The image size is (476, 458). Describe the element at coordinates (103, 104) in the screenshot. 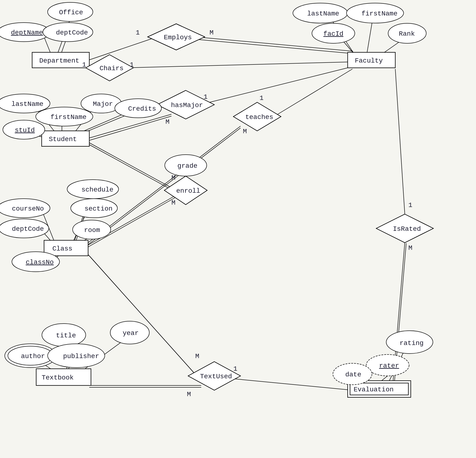

I see `attr-major-label: Major` at that location.